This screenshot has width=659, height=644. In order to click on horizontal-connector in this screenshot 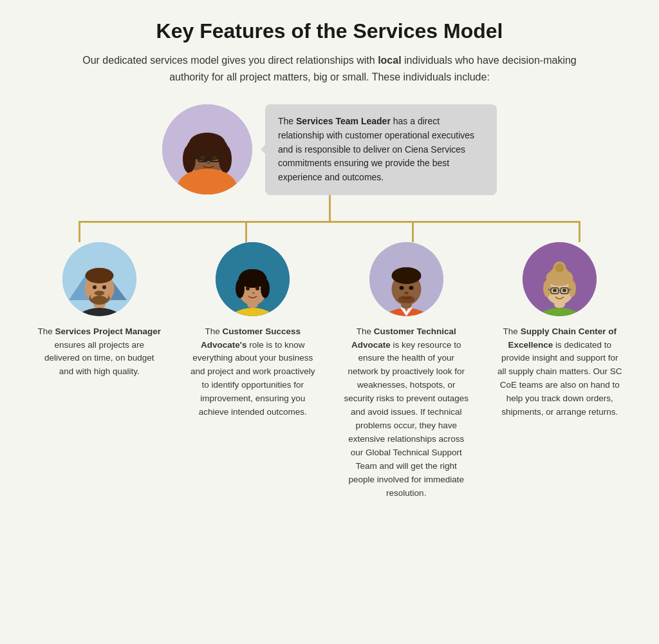, I will do `click(330, 222)`.